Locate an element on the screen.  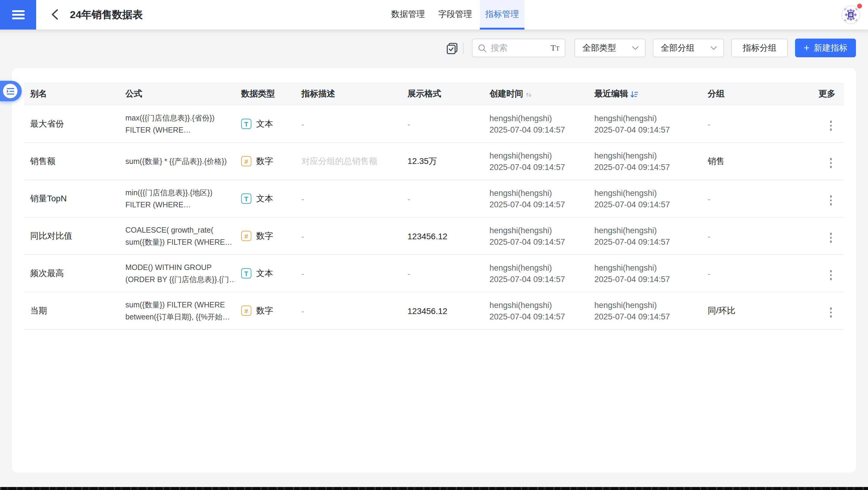
new-metric-label: 新建指标 is located at coordinates (831, 48).